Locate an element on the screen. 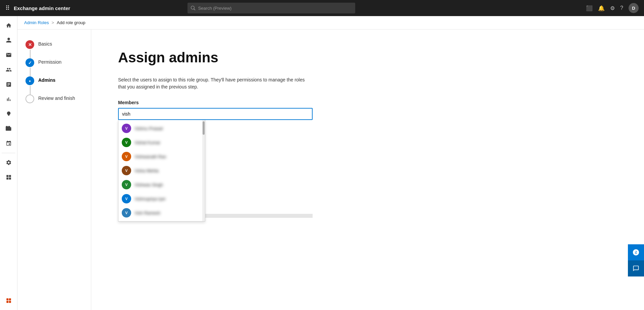 This screenshot has height=310, width=644. breadcrumb: Admin Roles > Add role group is located at coordinates (331, 23).